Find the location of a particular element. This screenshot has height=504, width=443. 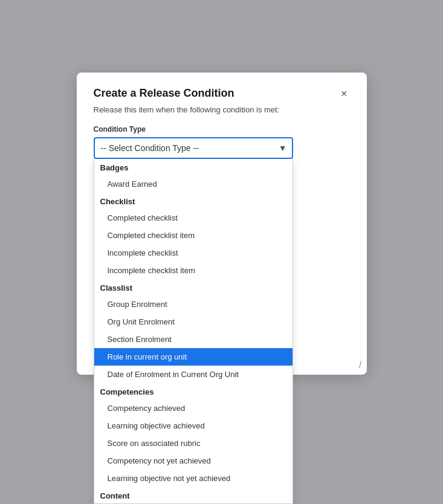

modal-title: Create a Release Condition is located at coordinates (164, 93).